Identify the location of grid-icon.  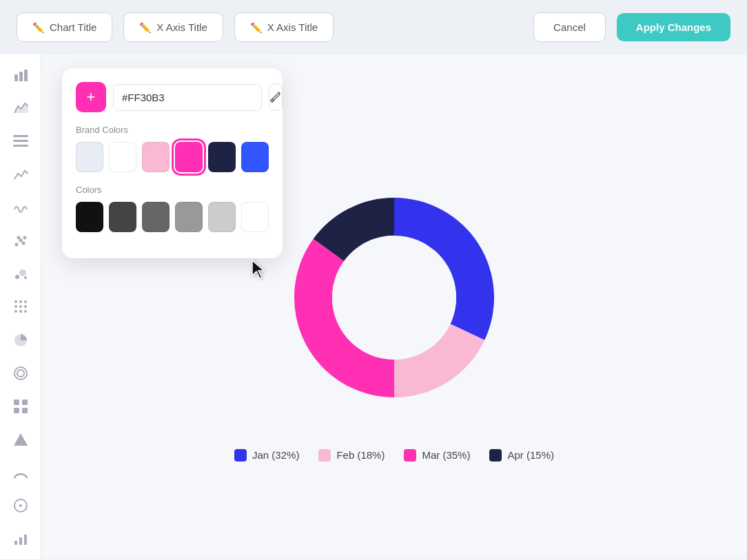
(21, 406).